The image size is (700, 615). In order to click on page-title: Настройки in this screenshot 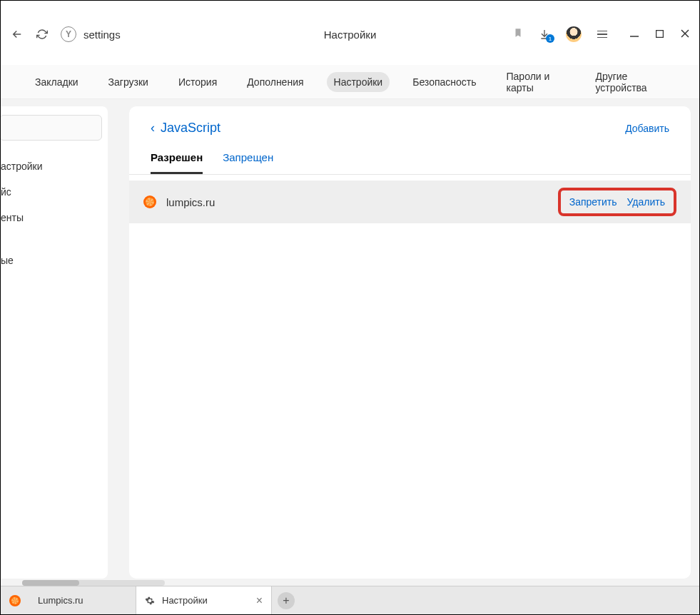, I will do `click(350, 34)`.